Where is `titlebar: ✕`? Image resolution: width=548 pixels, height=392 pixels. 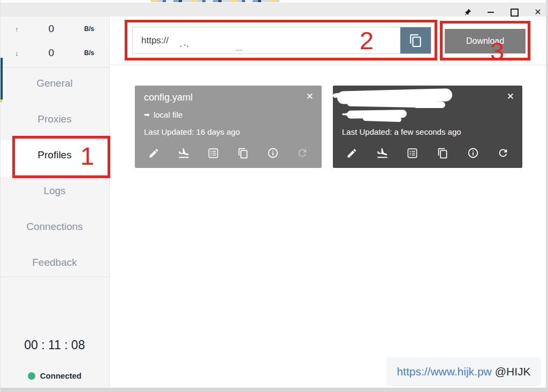 titlebar: ✕ is located at coordinates (274, 10).